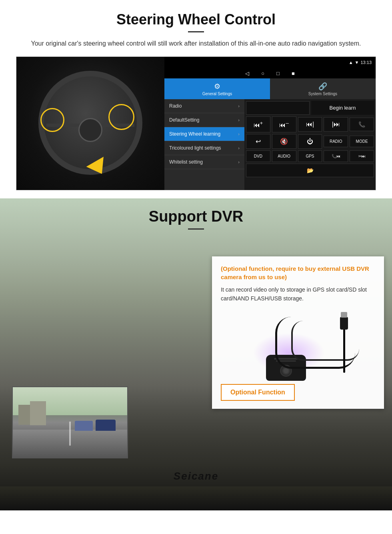 This screenshot has height=534, width=392. What do you see at coordinates (196, 498) in the screenshot?
I see `section-bottom-fade` at bounding box center [196, 498].